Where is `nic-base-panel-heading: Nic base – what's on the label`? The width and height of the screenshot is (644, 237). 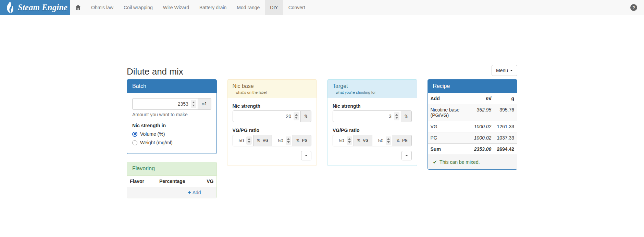
nic-base-panel-heading: Nic base – what's on the label is located at coordinates (272, 89).